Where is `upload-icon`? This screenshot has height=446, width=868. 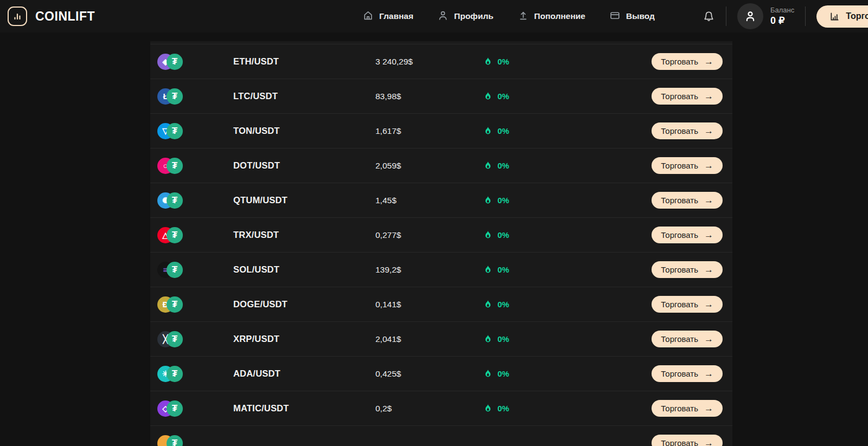
upload-icon is located at coordinates (523, 16).